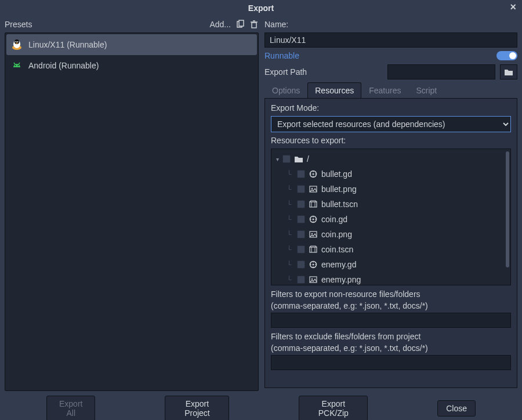 Image resolution: width=522 pixels, height=420 pixels. What do you see at coordinates (276, 24) in the screenshot?
I see `name-label: Name:` at bounding box center [276, 24].